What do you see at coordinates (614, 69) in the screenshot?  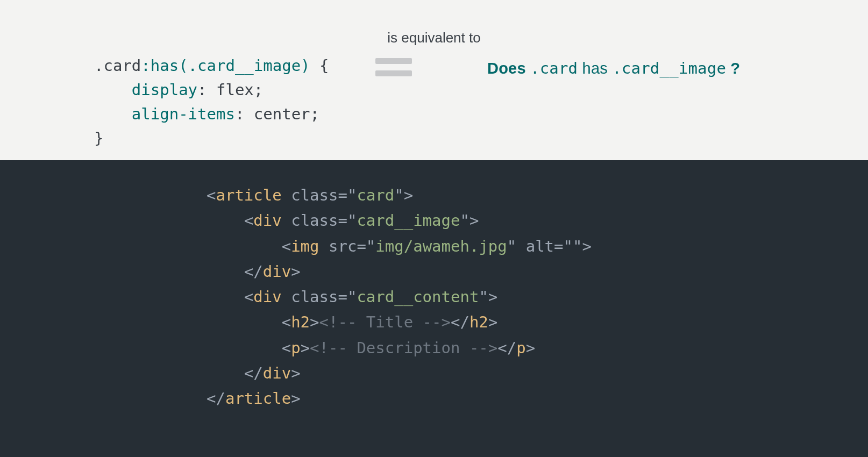 I see `question-text: Does .card has .card__image ?` at bounding box center [614, 69].